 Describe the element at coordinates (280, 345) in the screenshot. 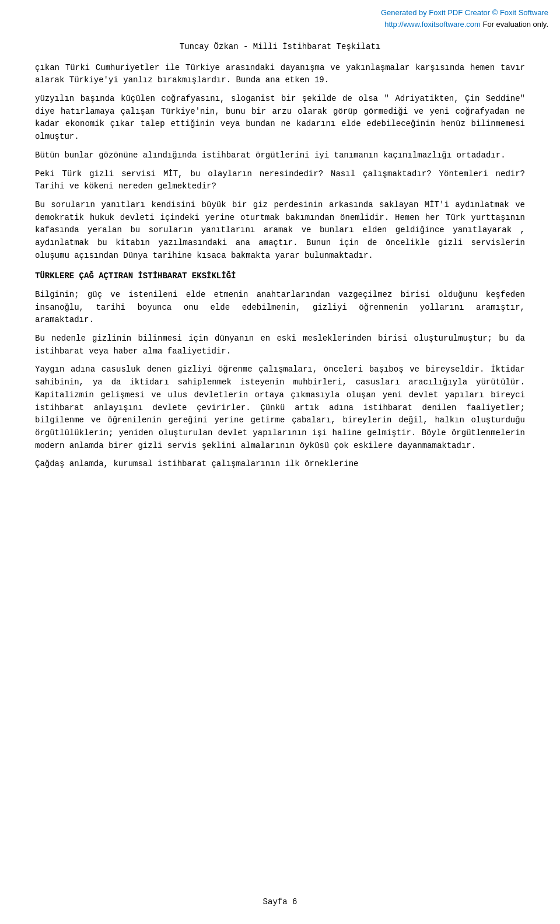

I see `paragraph-7: Bu nedenle gizlinin bilinmesi için dünya…` at that location.